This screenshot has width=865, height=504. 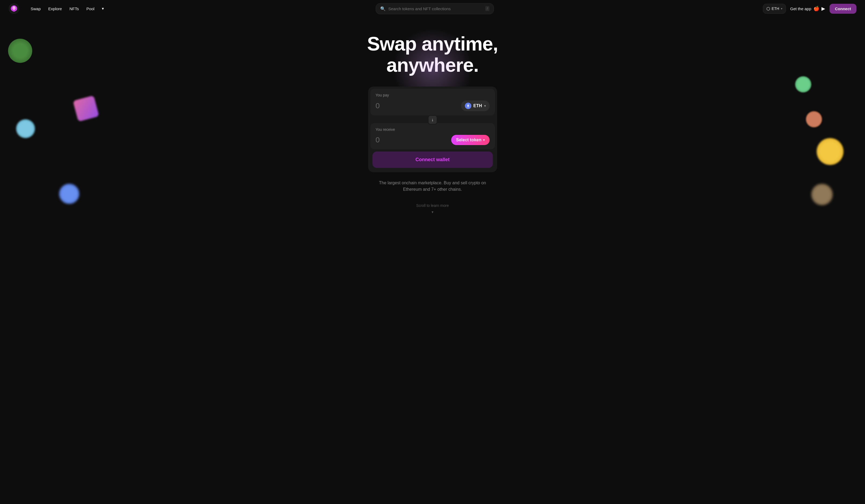 I want to click on get-app-button: Get the app 🍎 ▶, so click(x=808, y=9).